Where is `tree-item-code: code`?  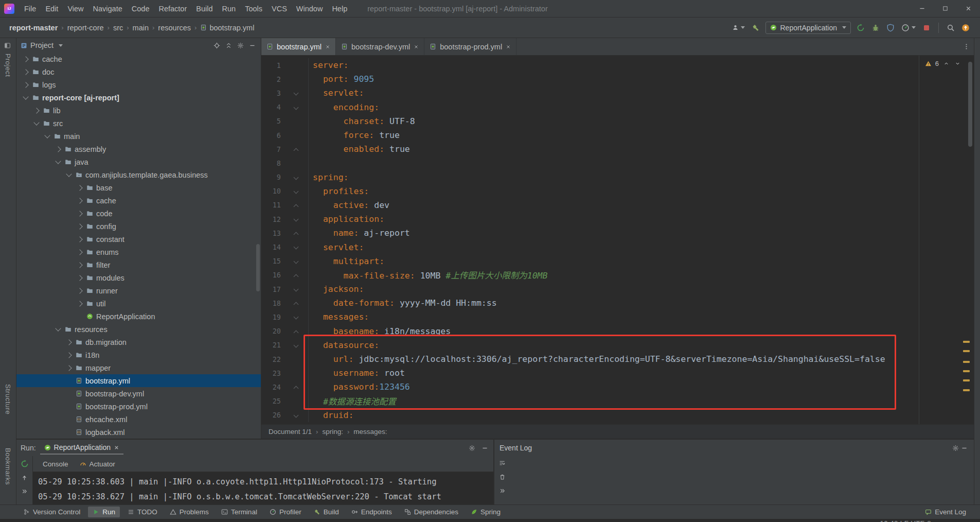 tree-item-code: code is located at coordinates (139, 213).